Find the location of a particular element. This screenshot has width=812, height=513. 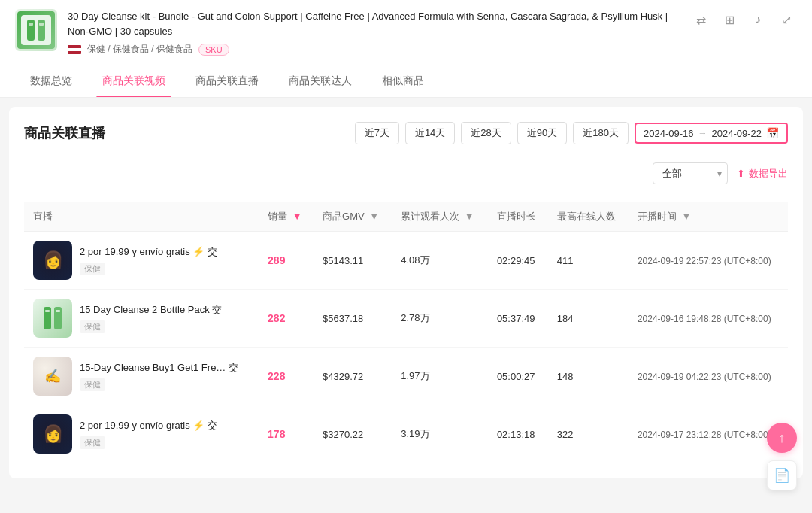

cell-viewers: 3.19万 is located at coordinates (440, 435).